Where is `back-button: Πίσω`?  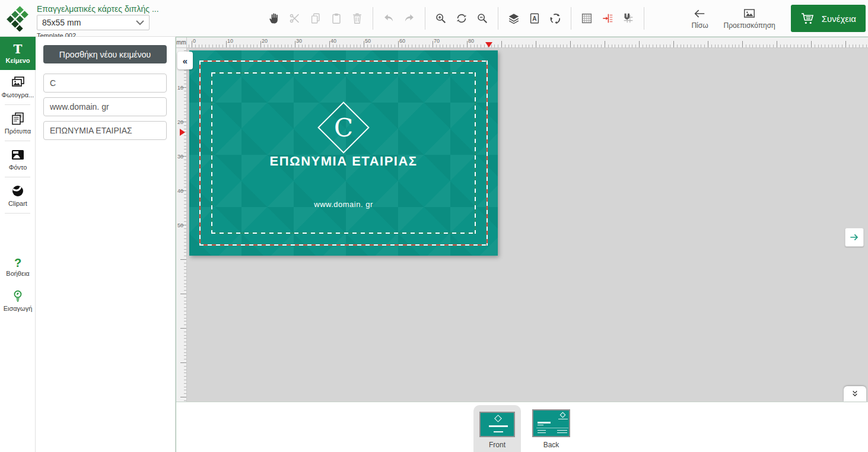
back-button: Πίσω is located at coordinates (700, 18).